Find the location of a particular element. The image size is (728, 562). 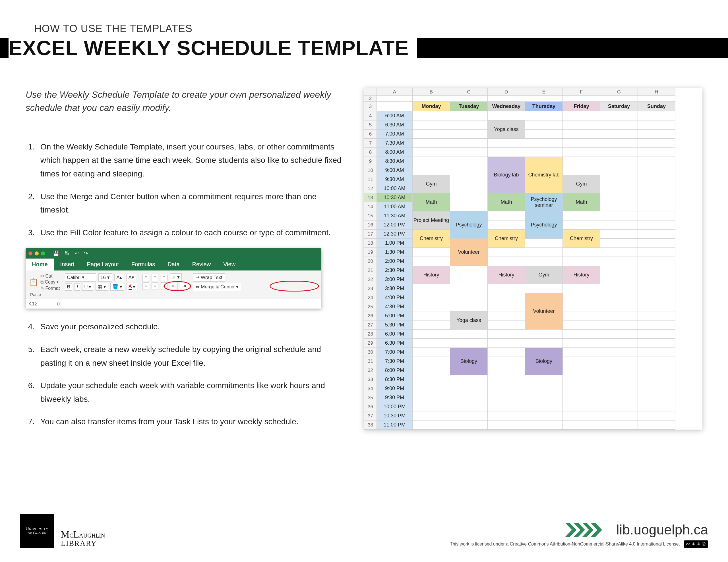

tab-formulas: Formulas is located at coordinates (143, 265).